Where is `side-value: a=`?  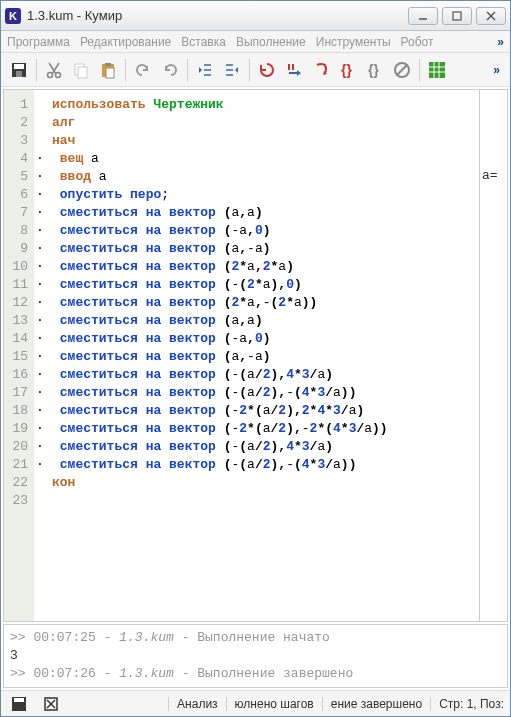
side-value: a= is located at coordinates (494, 176).